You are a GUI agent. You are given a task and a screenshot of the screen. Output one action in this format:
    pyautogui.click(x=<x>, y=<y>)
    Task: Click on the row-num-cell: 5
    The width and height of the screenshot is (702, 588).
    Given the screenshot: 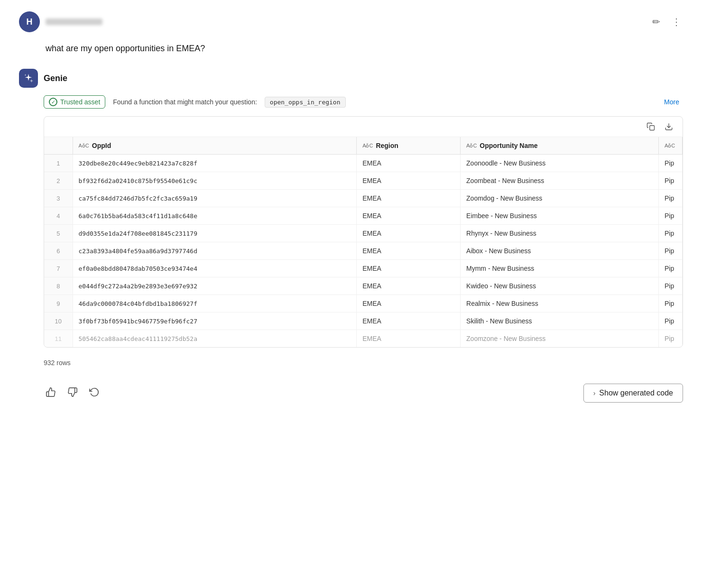 What is the action you would take?
    pyautogui.click(x=58, y=233)
    